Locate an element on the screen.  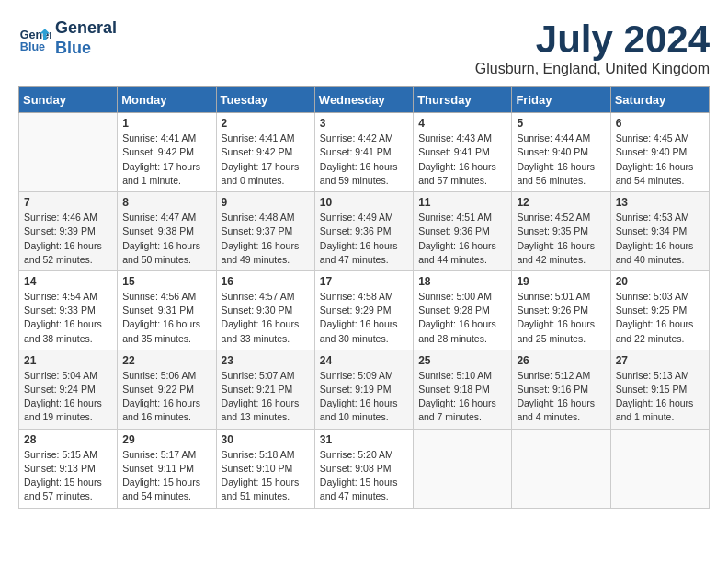
cell-content: Sunrise: 5:09 AMSunset: 9:19 PMDaylight:… is located at coordinates (364, 397).